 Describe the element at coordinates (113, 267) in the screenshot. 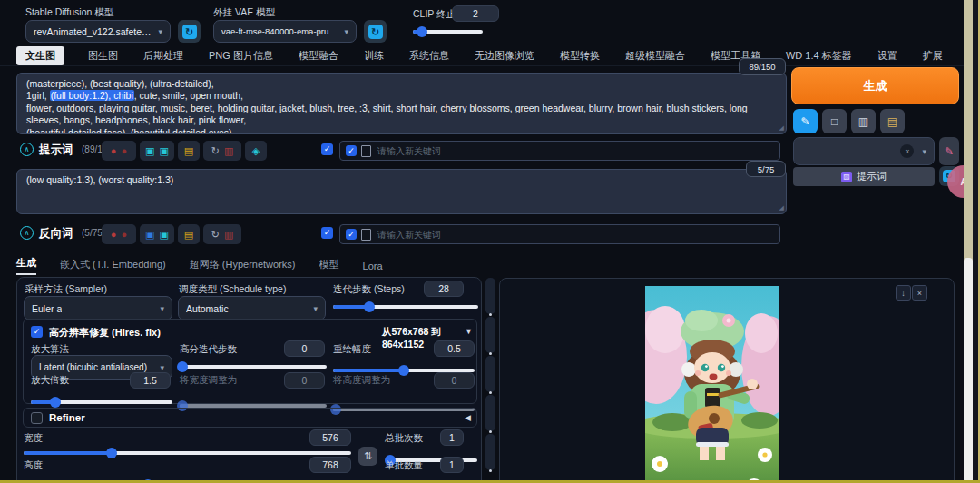

I see `subtab-embedding: 嵌入式 (T.I. Embedding)` at that location.